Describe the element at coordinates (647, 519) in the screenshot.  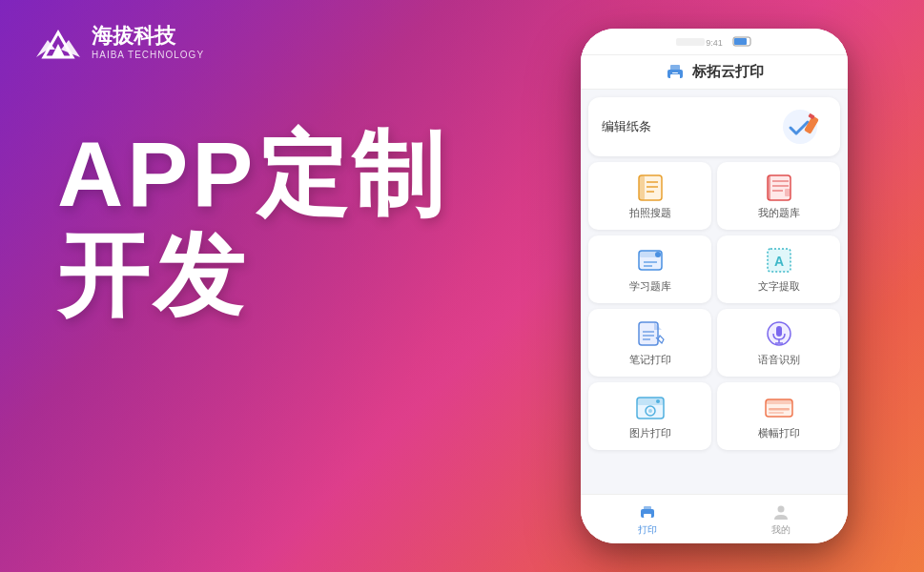
I see `nav-print: 打印` at that location.